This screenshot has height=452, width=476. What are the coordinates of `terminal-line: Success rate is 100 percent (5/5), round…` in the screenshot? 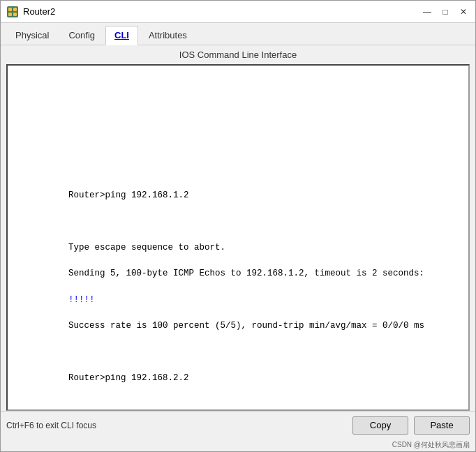 It's located at (246, 326).